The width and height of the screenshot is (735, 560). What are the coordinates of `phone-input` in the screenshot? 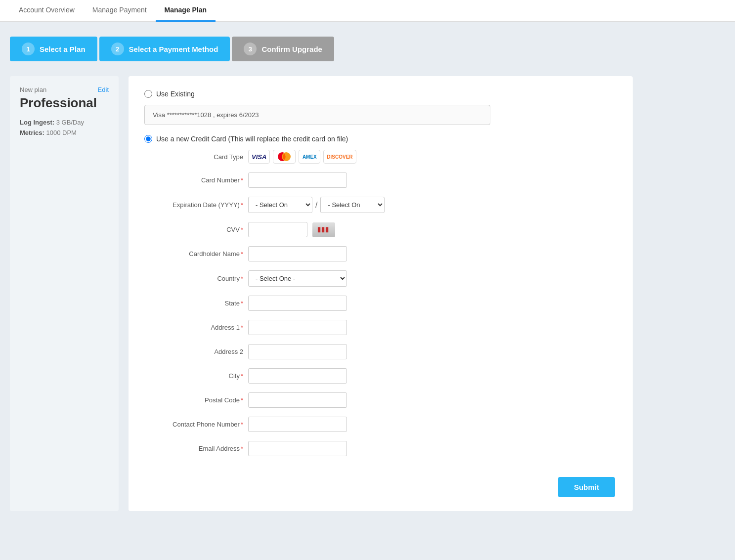 It's located at (298, 424).